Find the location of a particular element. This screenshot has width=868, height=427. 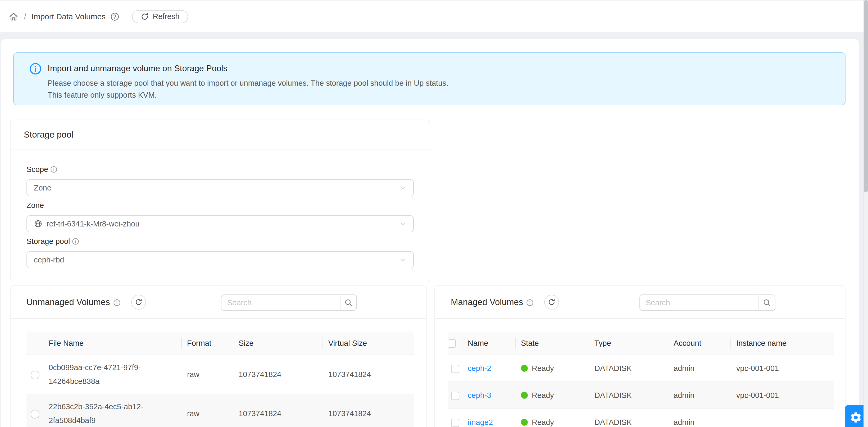

zone-select-value: ref-trl-6341-k-Mr8-wei-zhou is located at coordinates (93, 224).